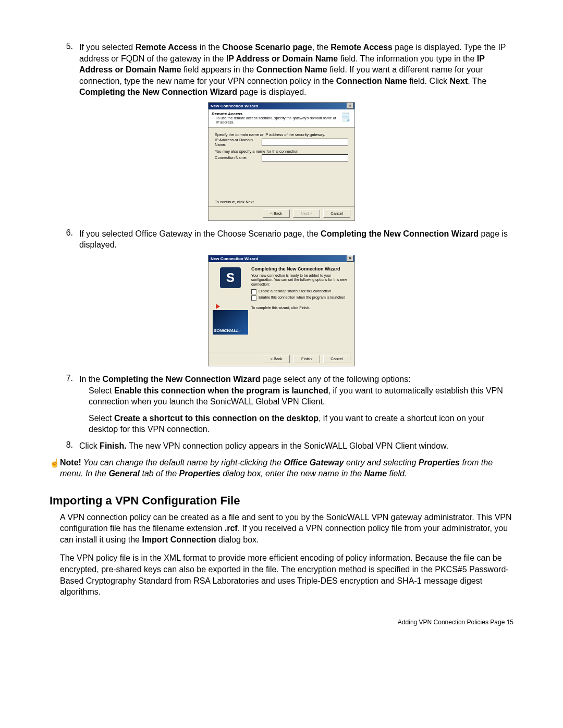 The width and height of the screenshot is (563, 728). I want to click on finish-hint: To complete this wizard, click Finish., so click(301, 307).